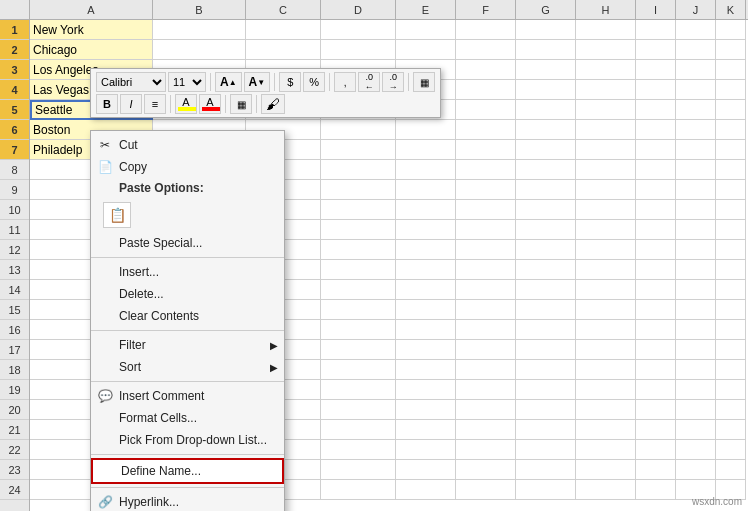  What do you see at coordinates (14, 230) in the screenshot?
I see `row-number-11: 11` at bounding box center [14, 230].